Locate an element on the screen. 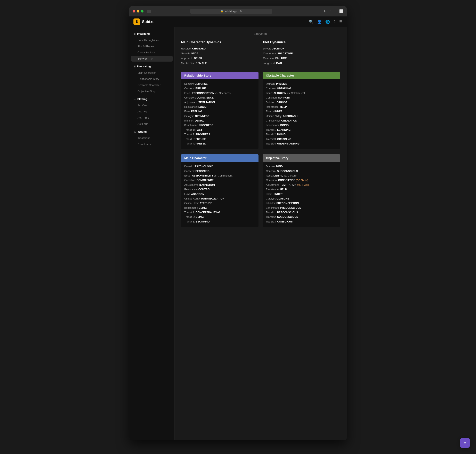 The width and height of the screenshot is (476, 454). oc-issue: Issue: ALTRUISM vs. Self Interest is located at coordinates (301, 93).